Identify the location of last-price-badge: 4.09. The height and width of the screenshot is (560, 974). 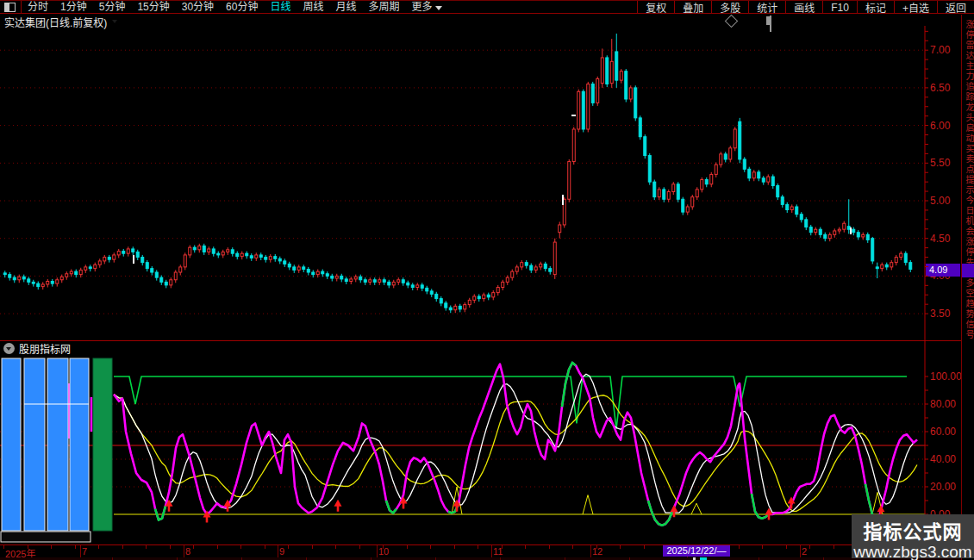
(943, 271).